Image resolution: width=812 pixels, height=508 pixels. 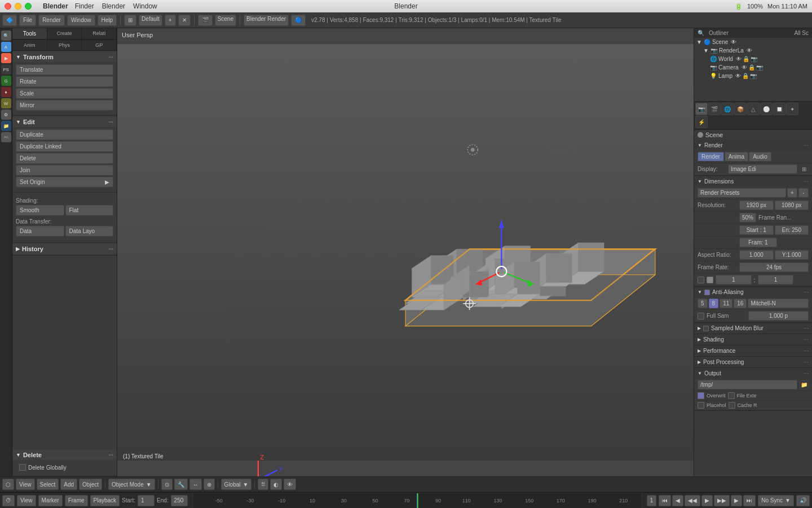 I want to click on delete-btn: Delete, so click(x=64, y=158).